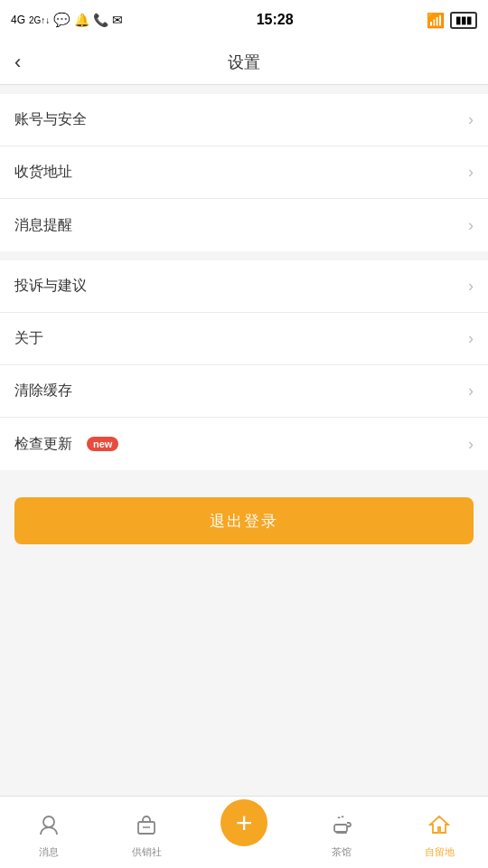 This screenshot has width=488, height=868. Describe the element at coordinates (244, 120) in the screenshot. I see `menu-item-account-security: 账号与安全 ›` at that location.